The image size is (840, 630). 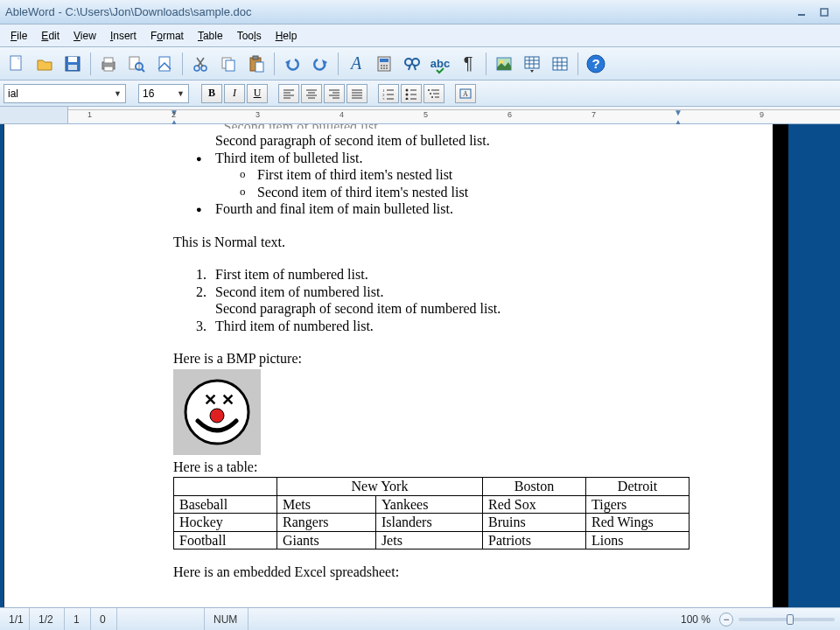 What do you see at coordinates (560, 64) in the screenshot?
I see `insert-table-button` at bounding box center [560, 64].